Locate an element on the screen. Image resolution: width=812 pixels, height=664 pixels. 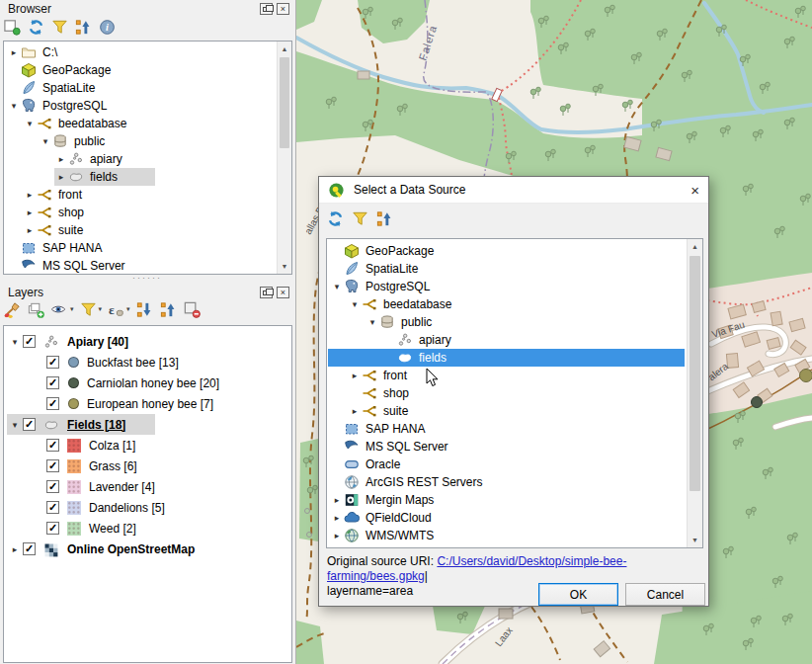
filter-legend-button: ▾ is located at coordinates (91, 309).